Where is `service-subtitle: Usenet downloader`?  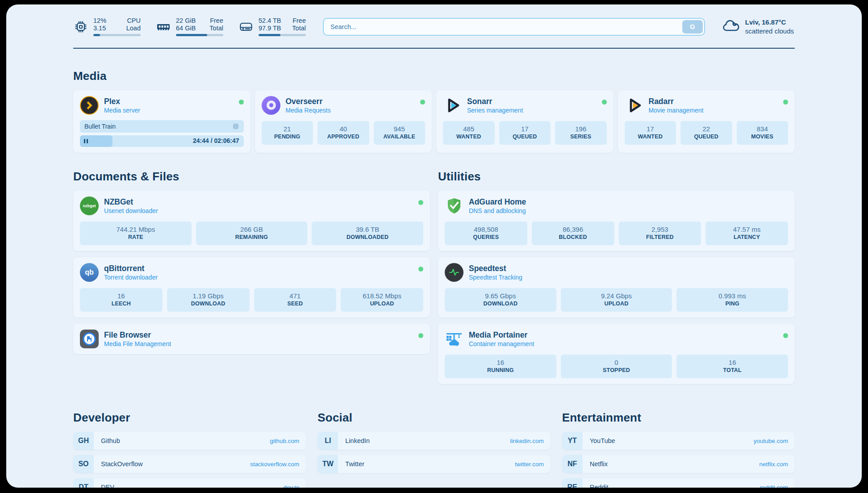
service-subtitle: Usenet downloader is located at coordinates (131, 211).